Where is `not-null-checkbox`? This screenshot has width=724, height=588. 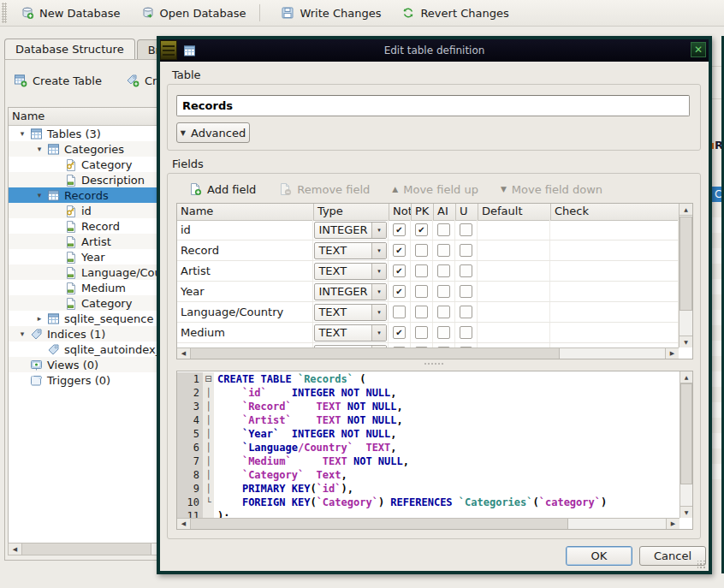 not-null-checkbox is located at coordinates (399, 312).